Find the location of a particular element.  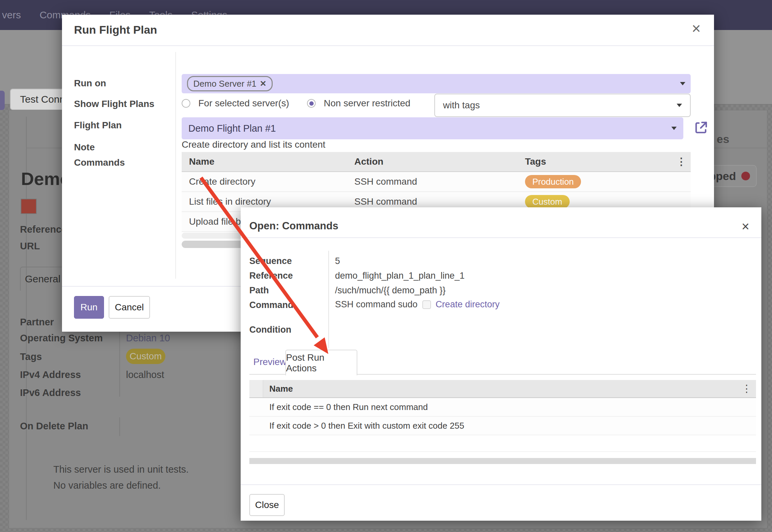

path-value: /such/much/{{ demo_path }} is located at coordinates (390, 291).